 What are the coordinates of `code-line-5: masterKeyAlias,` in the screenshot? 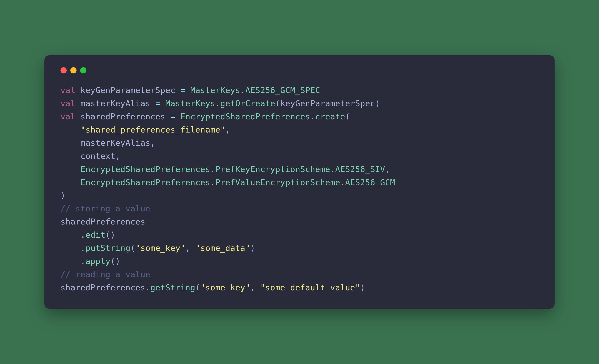 It's located at (108, 143).